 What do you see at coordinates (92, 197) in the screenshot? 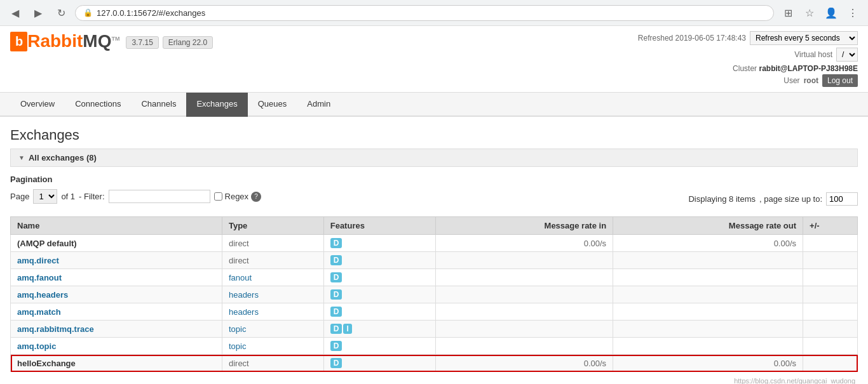
I see `filter-label: - Filter:` at bounding box center [92, 197].